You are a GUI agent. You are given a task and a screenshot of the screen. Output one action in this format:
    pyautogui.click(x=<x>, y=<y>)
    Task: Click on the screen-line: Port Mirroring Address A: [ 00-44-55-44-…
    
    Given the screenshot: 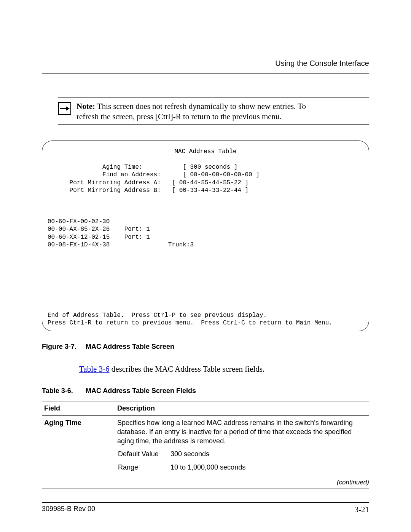 What is the action you would take?
    pyautogui.click(x=148, y=183)
    